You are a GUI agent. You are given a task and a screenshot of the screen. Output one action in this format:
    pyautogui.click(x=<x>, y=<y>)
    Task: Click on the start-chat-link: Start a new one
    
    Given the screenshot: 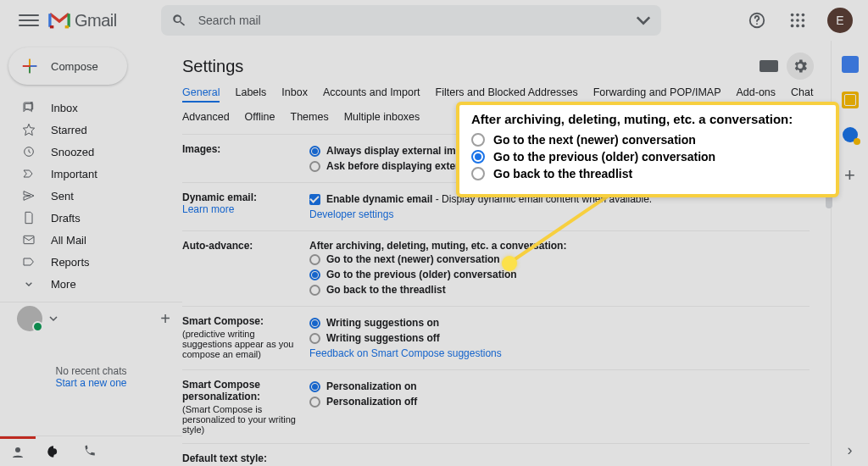 What is the action you would take?
    pyautogui.click(x=91, y=383)
    